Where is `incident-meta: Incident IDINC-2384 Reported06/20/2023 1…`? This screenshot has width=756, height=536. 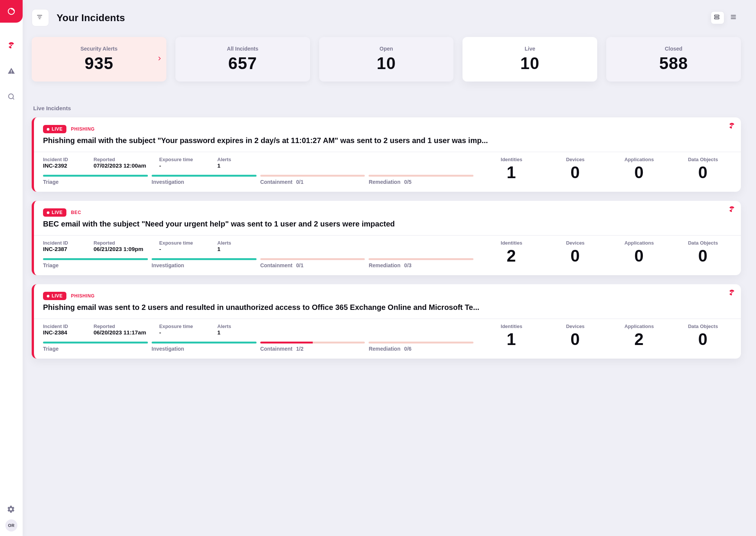 incident-meta: Incident IDINC-2384 Reported06/20/2023 1… is located at coordinates (258, 330).